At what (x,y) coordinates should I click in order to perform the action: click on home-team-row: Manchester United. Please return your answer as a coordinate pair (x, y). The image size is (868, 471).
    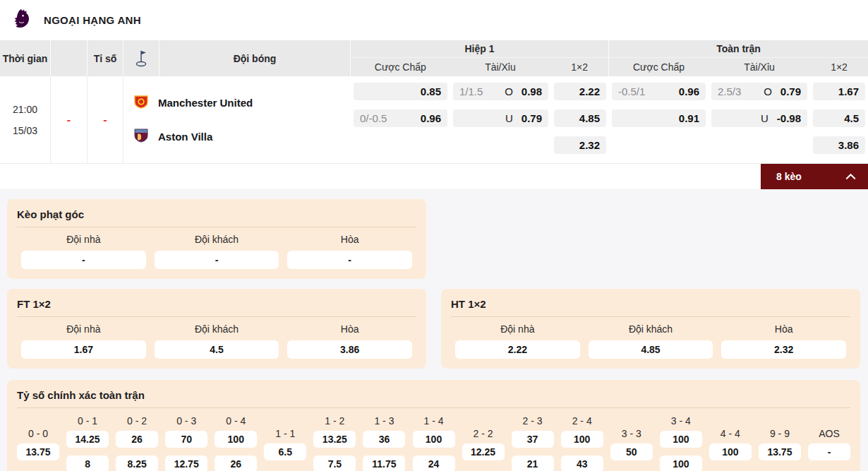
    Looking at the image, I should click on (241, 103).